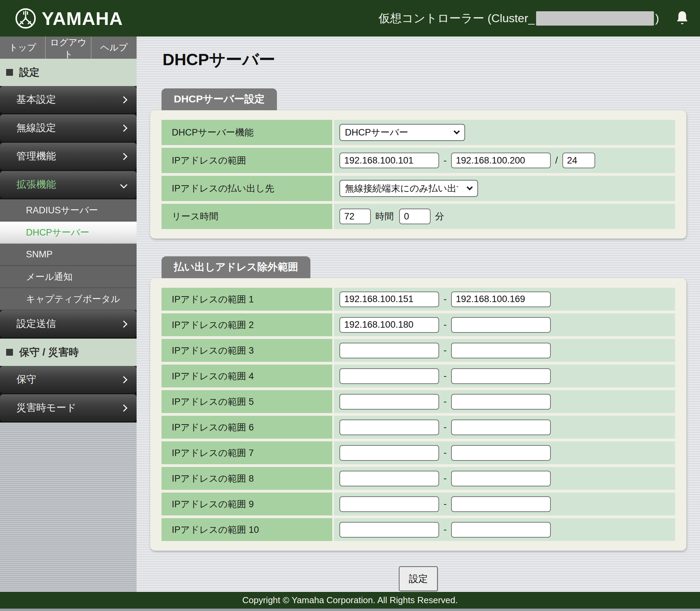  Describe the element at coordinates (49, 277) in the screenshot. I see `sidebar-subitem-label: メール通知` at that location.